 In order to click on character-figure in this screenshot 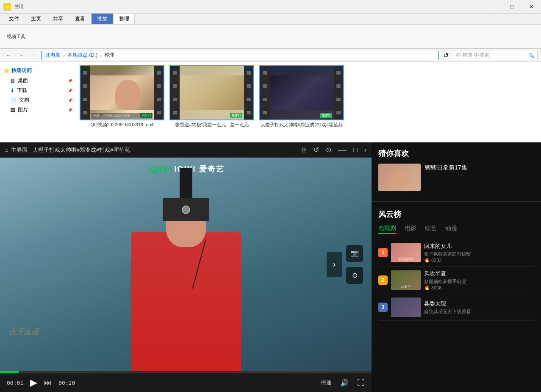, I will do `click(186, 264)`.